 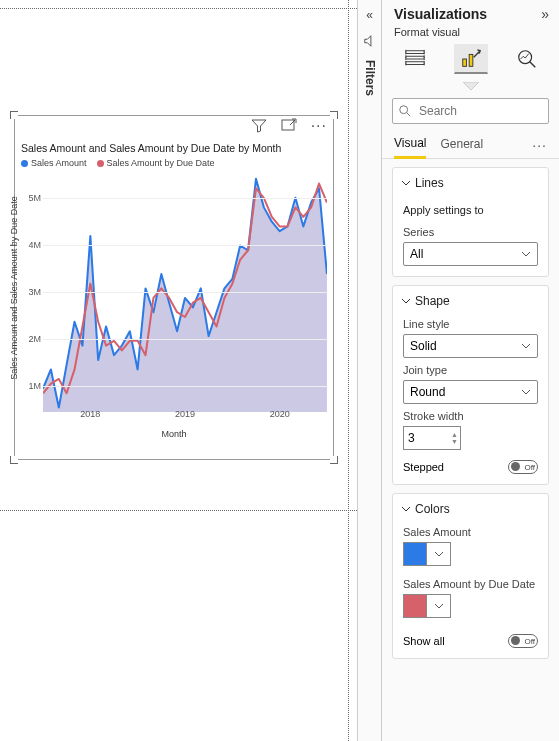 I want to click on colors-card: Colors Sales Amount Sales Amount by Due …, so click(x=470, y=576).